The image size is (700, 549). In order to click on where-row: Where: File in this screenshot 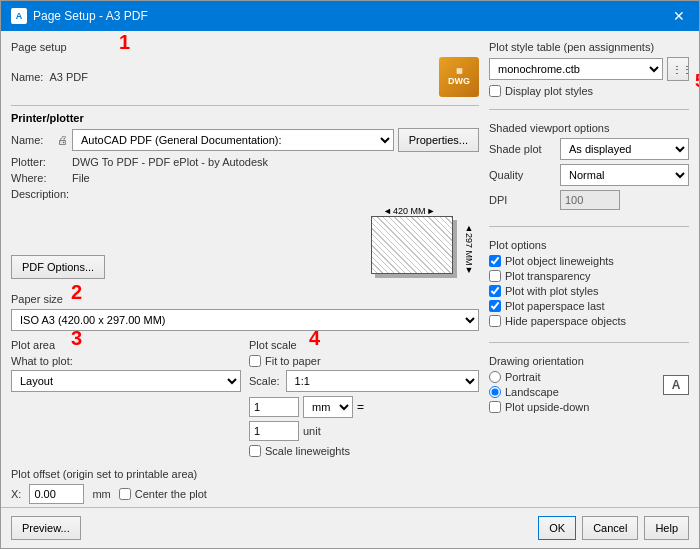, I will do `click(245, 178)`.